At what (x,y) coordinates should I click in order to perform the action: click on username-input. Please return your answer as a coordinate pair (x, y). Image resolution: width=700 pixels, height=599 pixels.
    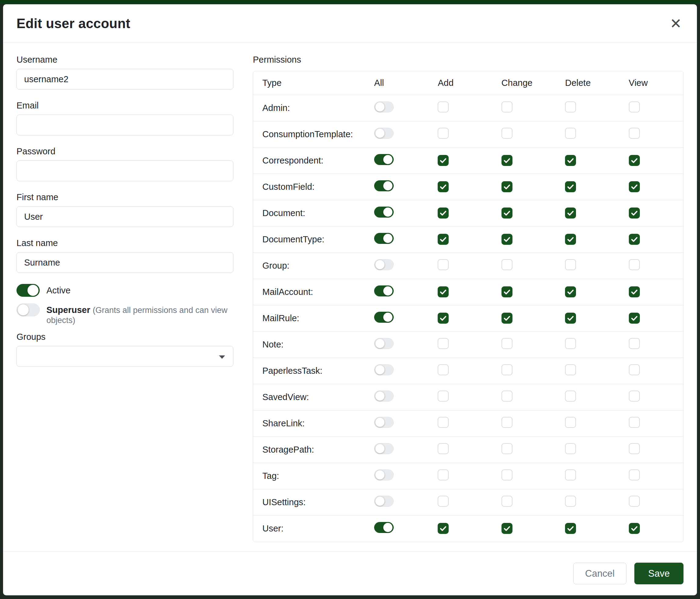
    Looking at the image, I should click on (125, 79).